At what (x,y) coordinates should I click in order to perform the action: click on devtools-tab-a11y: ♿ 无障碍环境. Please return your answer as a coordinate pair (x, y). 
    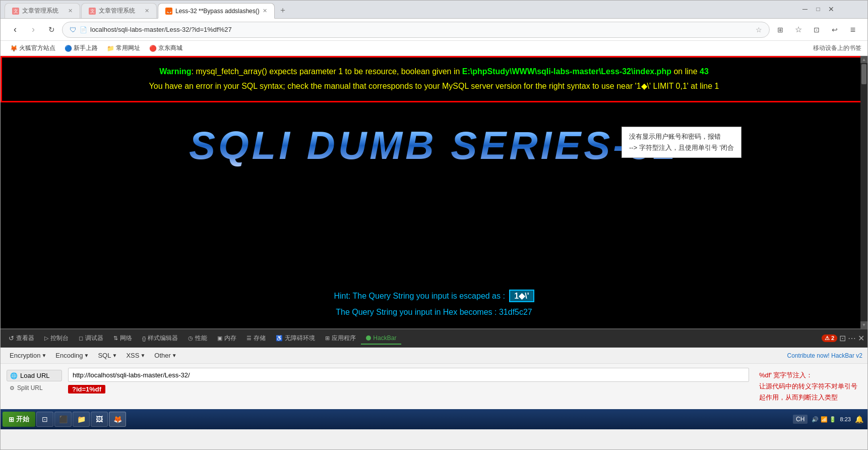
    Looking at the image, I should click on (295, 338).